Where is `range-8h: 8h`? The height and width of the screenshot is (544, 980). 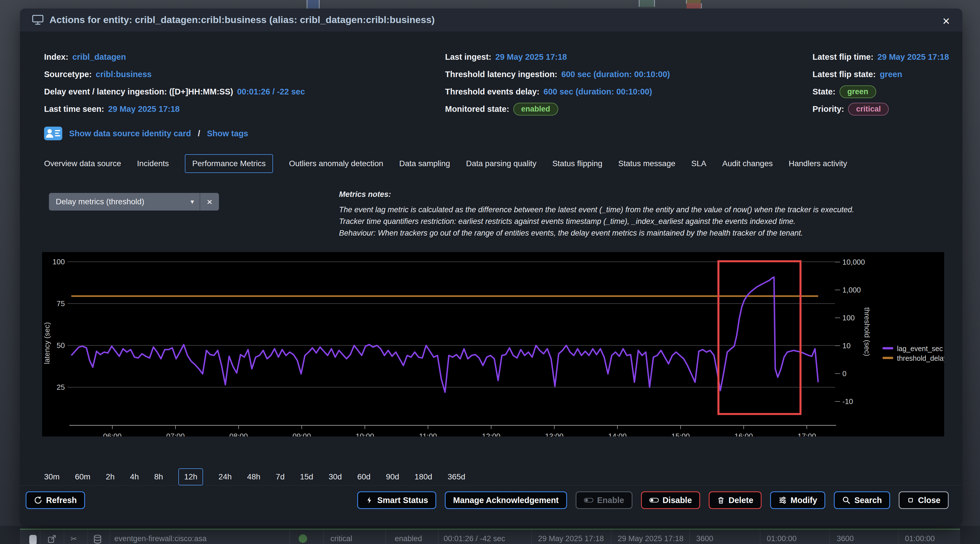 range-8h: 8h is located at coordinates (158, 477).